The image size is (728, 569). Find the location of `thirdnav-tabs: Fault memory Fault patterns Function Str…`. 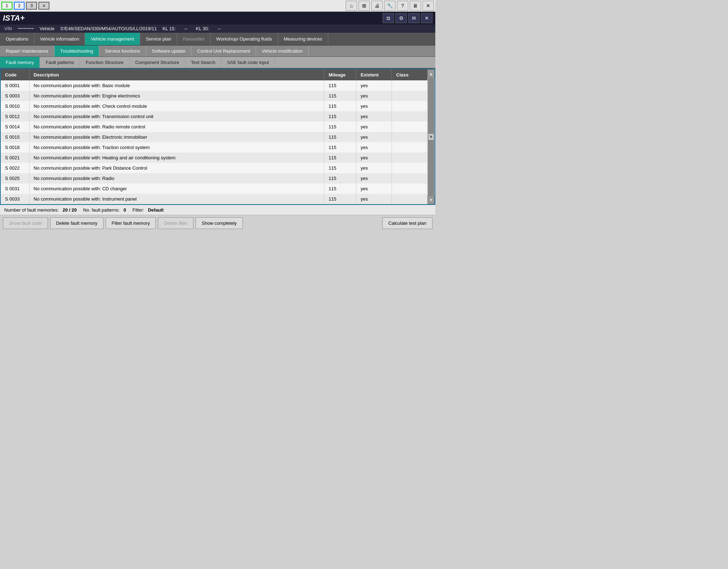

thirdnav-tabs: Fault memory Fault patterns Function Str… is located at coordinates (218, 63).